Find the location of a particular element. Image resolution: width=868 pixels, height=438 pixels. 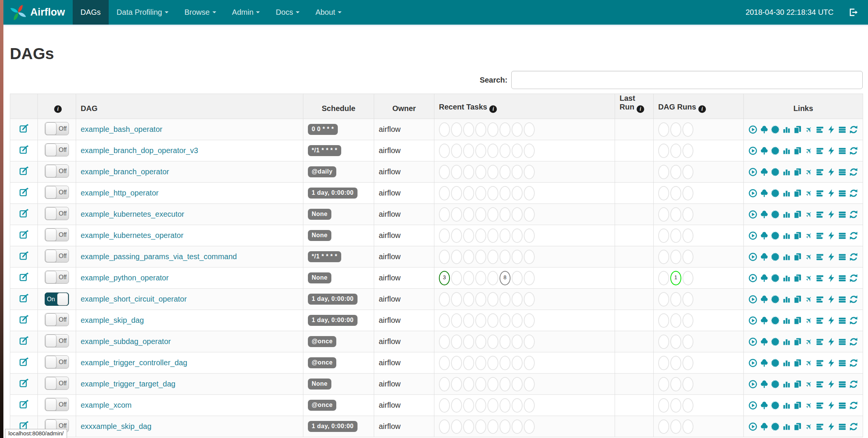

dag-link: example_short_circuit_operator is located at coordinates (134, 299).